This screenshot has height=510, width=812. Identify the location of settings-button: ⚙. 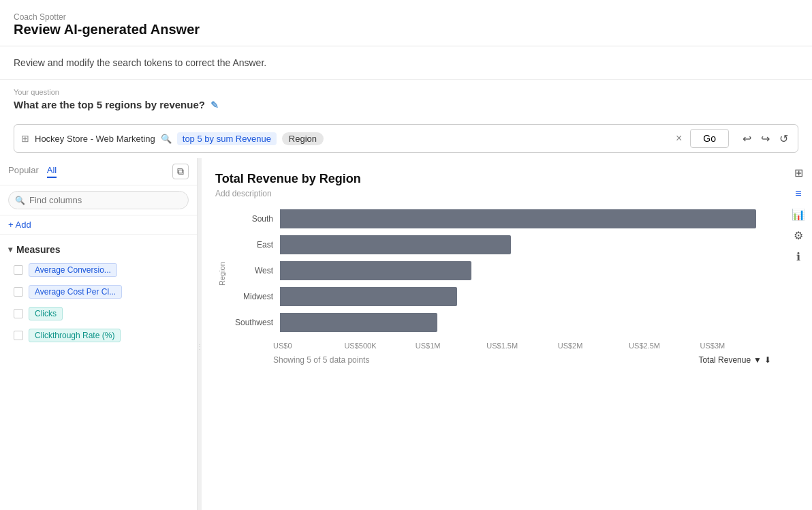
(798, 236).